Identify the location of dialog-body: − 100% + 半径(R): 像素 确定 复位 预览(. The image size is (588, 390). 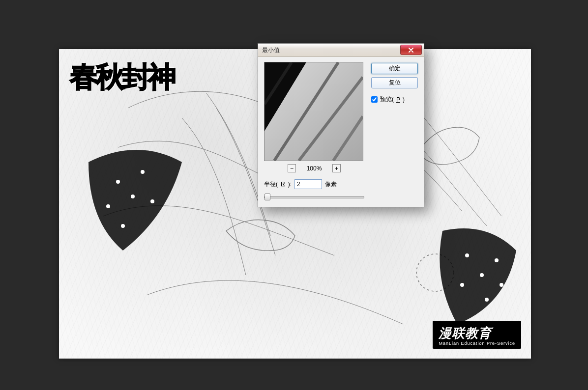
(341, 132).